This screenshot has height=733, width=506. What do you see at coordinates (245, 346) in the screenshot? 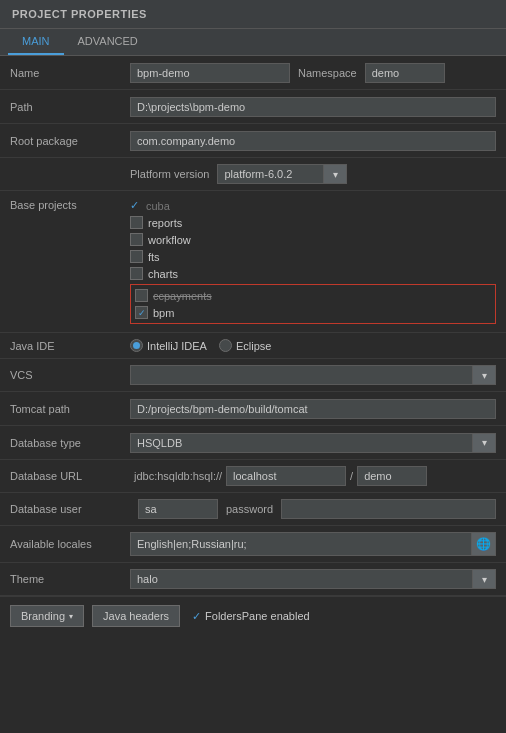
I see `eclipse-option: Eclipse` at bounding box center [245, 346].